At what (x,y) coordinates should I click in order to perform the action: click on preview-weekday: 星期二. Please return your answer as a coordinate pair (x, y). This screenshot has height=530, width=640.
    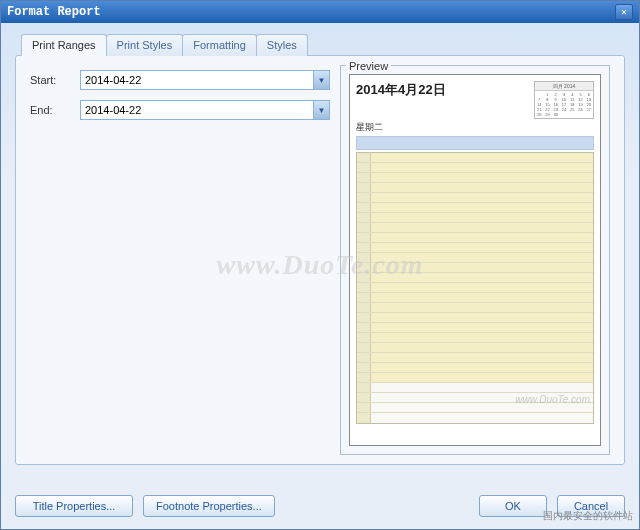
    Looking at the image, I should click on (475, 128).